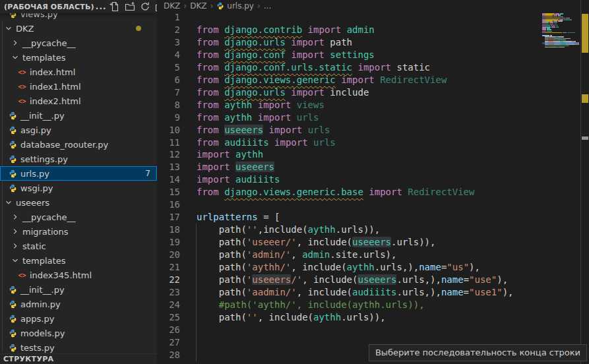 This screenshot has height=364, width=589. Describe the element at coordinates (282, 92) in the screenshot. I see `code-line-7: from django.urls import include` at that location.